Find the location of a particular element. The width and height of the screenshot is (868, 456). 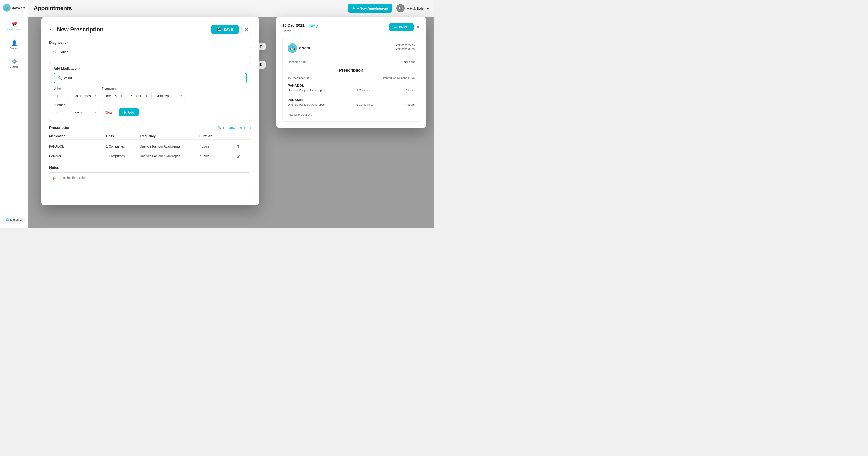

save-button: 💾 SAVE is located at coordinates (225, 30).